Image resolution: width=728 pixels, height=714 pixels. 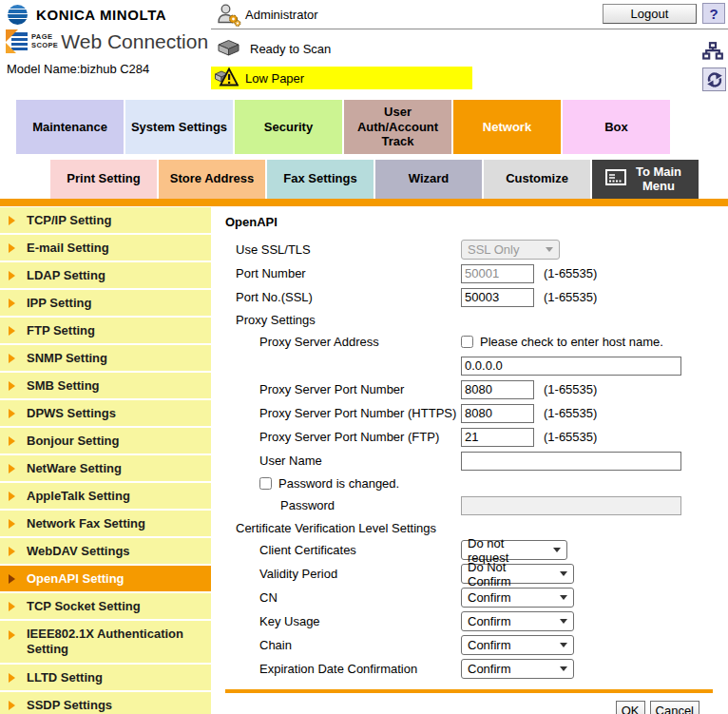 What do you see at coordinates (715, 80) in the screenshot?
I see `refresh-button` at bounding box center [715, 80].